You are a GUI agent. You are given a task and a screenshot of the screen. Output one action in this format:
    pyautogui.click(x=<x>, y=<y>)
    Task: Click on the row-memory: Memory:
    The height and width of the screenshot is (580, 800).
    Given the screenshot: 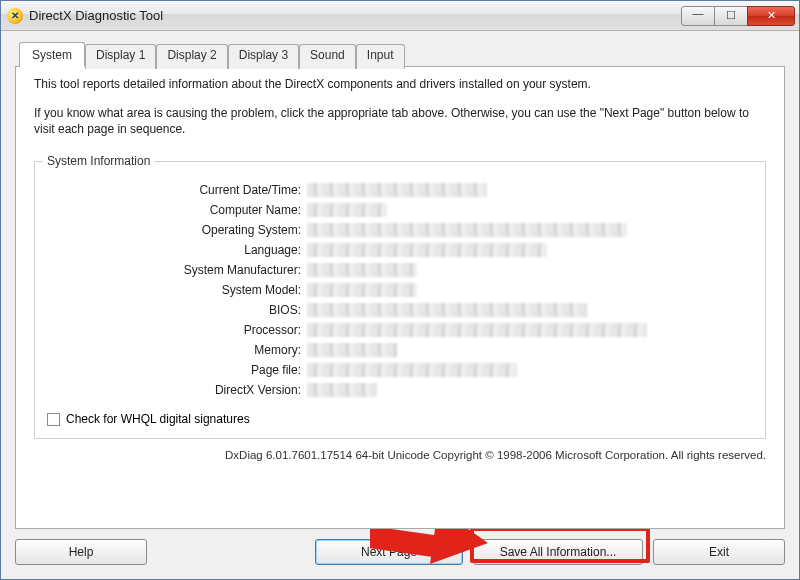 What is the action you would take?
    pyautogui.click(x=400, y=350)
    